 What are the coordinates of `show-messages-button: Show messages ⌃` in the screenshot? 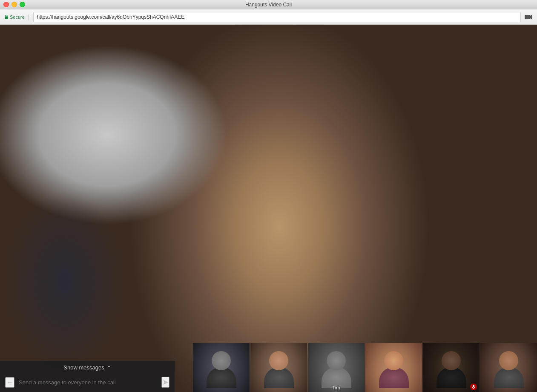 It's located at (87, 367).